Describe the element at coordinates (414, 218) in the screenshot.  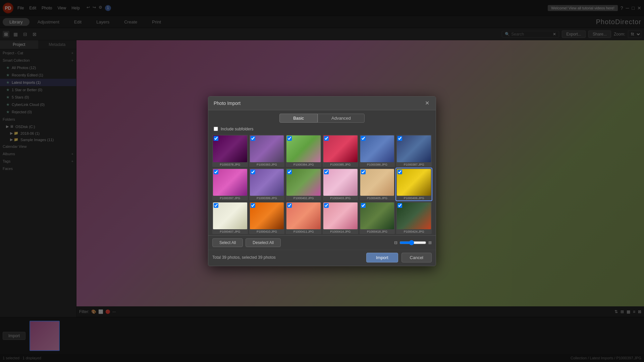
I see `list-item: P1000424.JPG` at that location.